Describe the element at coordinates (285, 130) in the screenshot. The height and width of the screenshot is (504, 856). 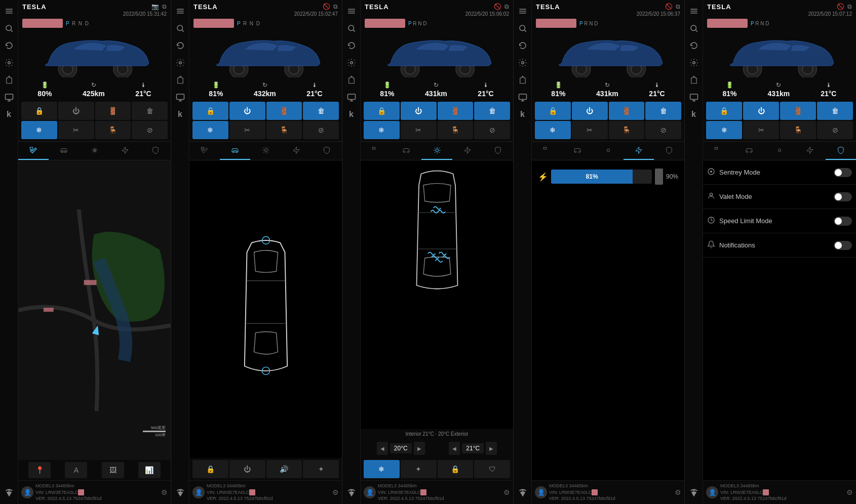
I see `ctrl-seat-2: 🪑` at that location.